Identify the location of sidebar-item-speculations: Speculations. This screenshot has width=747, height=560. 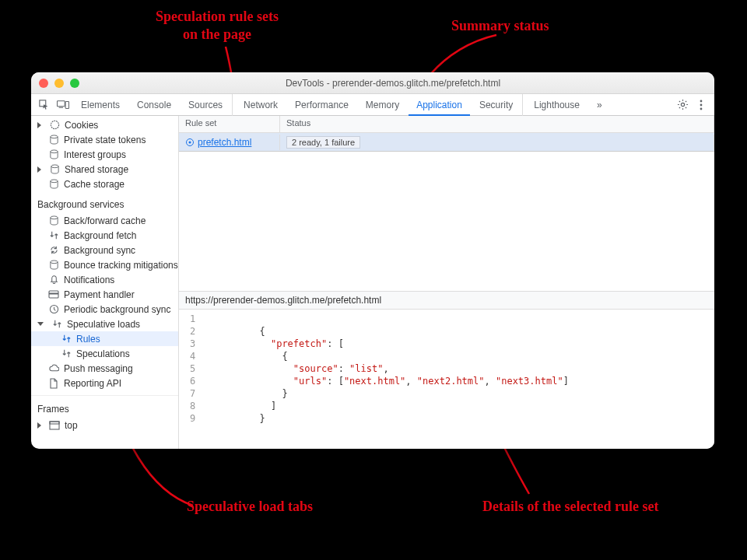
(104, 353).